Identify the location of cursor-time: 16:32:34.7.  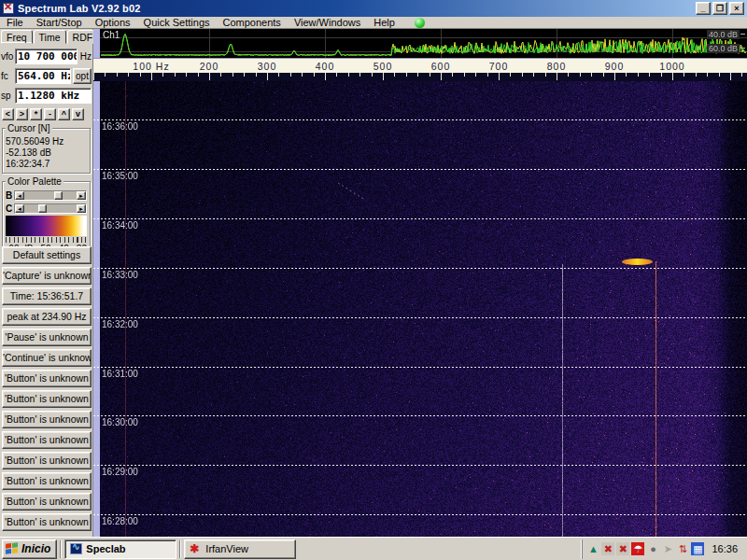
(47, 164).